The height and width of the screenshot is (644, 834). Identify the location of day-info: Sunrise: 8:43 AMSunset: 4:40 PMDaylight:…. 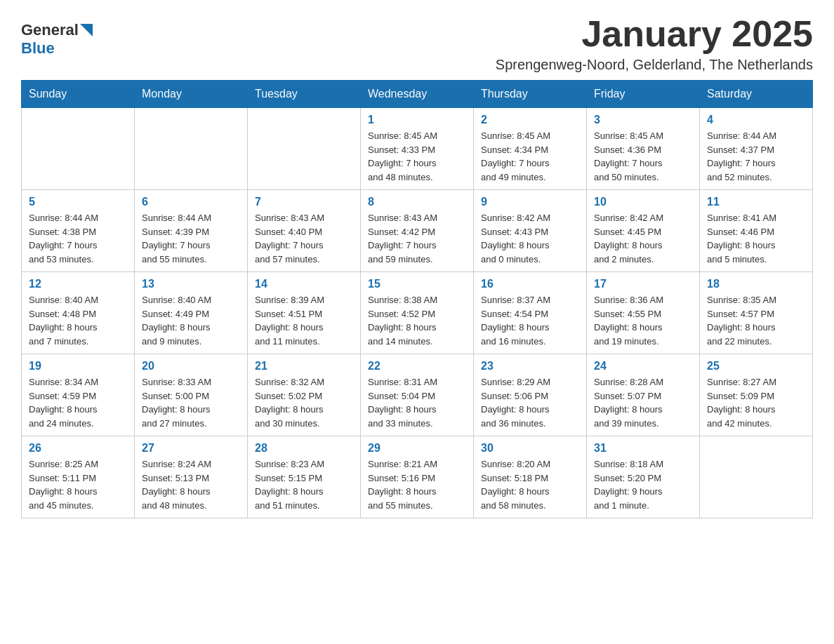
(304, 239).